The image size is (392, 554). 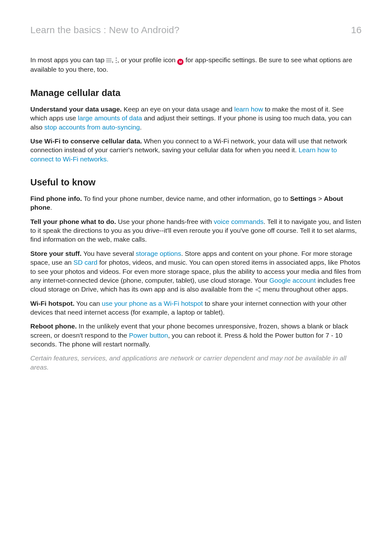 I want to click on paragraph-reboot-phone: Reboot phone. In the unlikely event that…, so click(x=196, y=335).